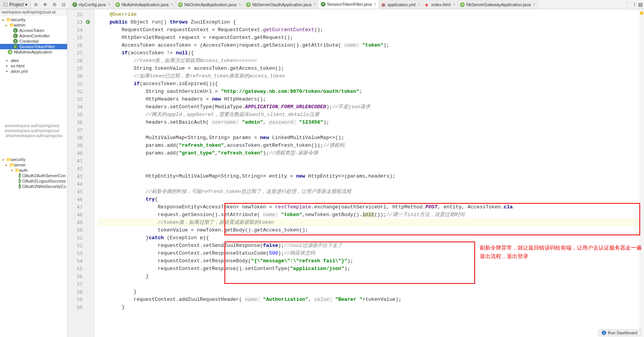  I want to click on tree-node-nbadminapplication: ✿NbAdminApplication, so click(34, 52).